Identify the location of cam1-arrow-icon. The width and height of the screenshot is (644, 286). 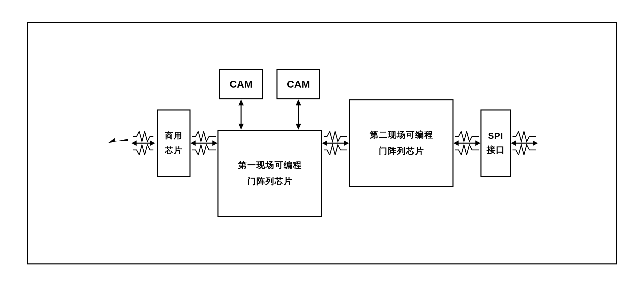
(241, 115).